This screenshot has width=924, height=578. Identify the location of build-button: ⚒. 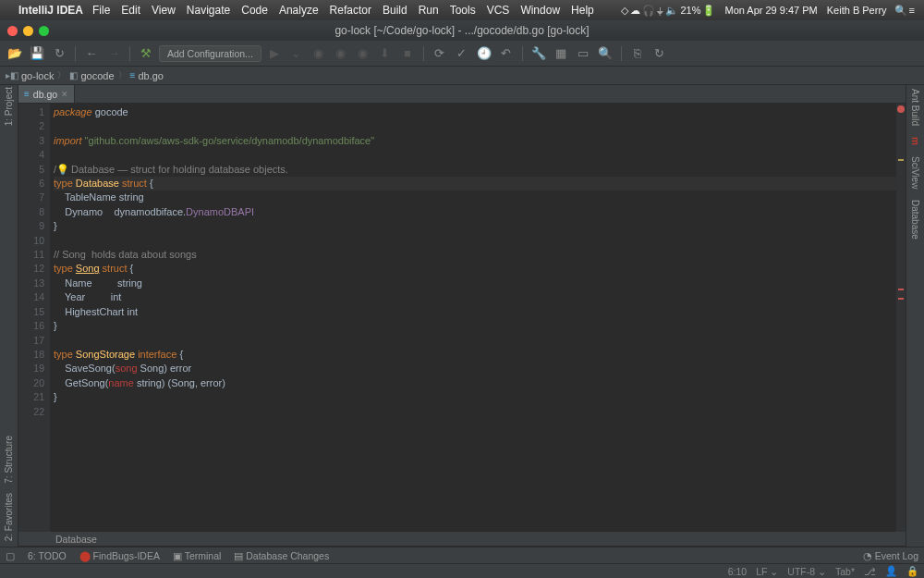
(146, 54).